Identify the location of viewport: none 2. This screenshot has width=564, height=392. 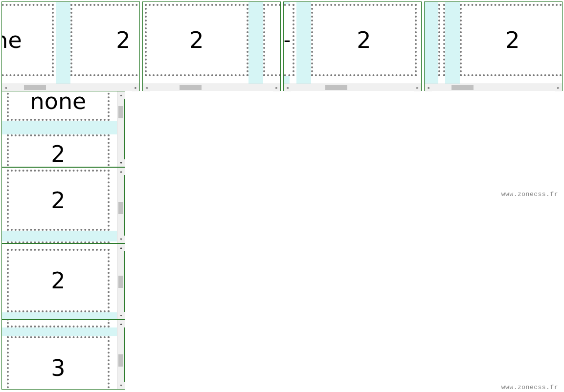
(60, 129).